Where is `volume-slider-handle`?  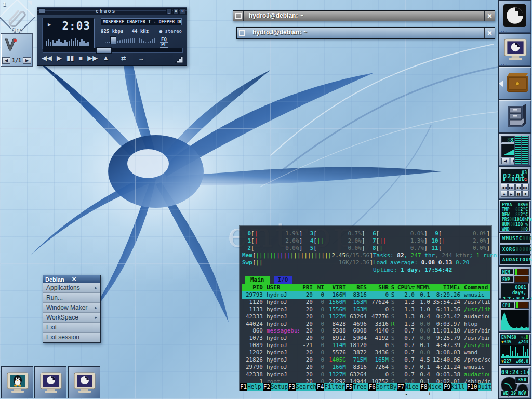
volume-slider-handle is located at coordinates (113, 41).